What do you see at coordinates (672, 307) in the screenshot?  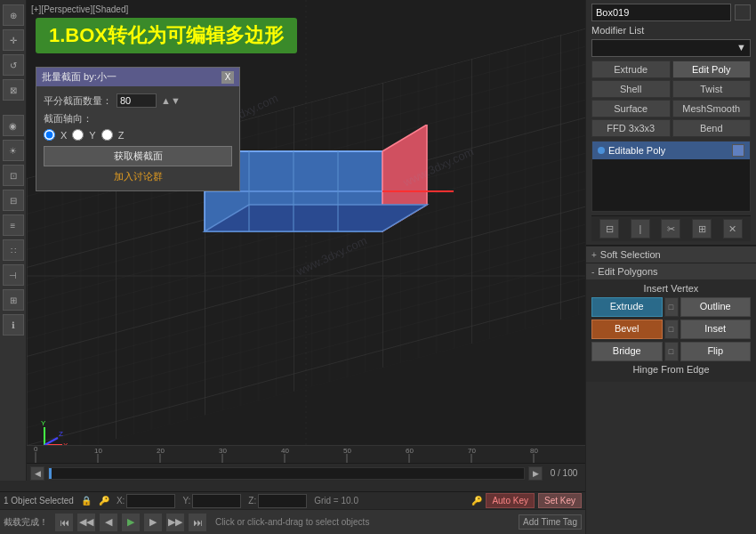 I see `poly-btn-extrude-settings: □` at bounding box center [672, 307].